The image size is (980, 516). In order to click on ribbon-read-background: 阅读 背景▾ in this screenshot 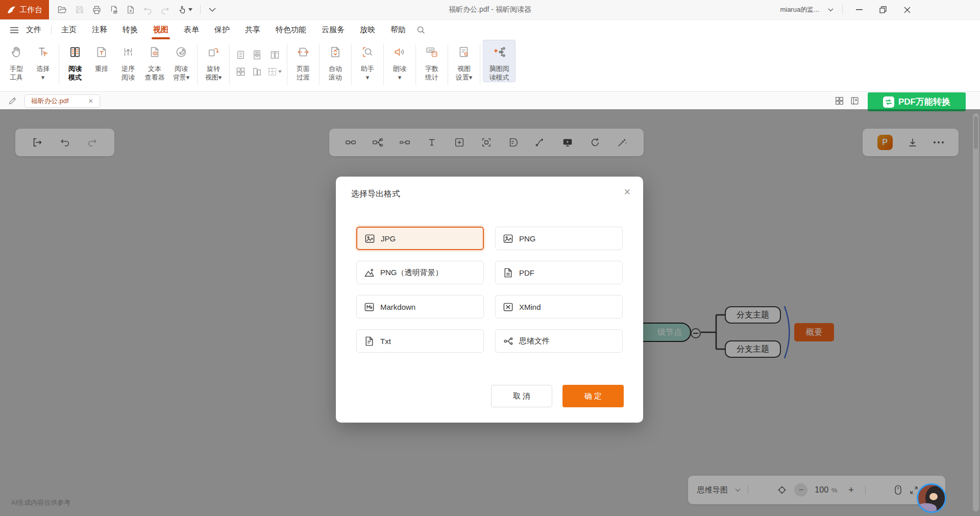, I will do `click(181, 61)`.